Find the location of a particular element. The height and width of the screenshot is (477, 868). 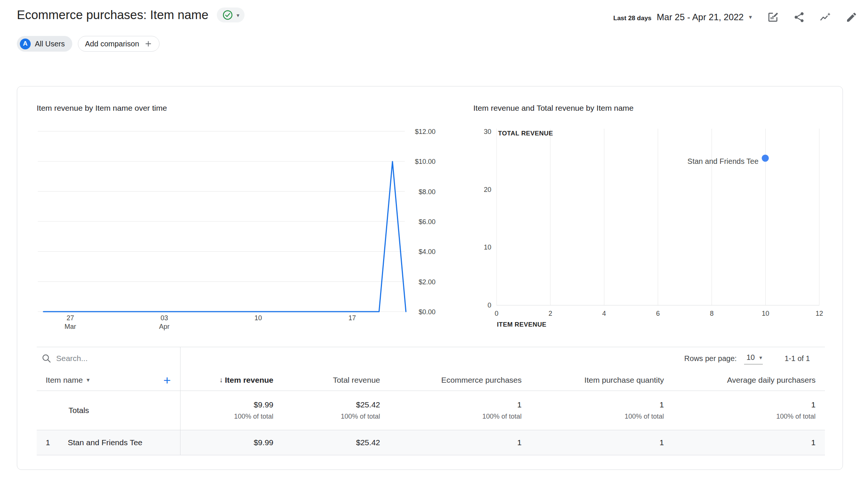

table-search is located at coordinates (93, 358).